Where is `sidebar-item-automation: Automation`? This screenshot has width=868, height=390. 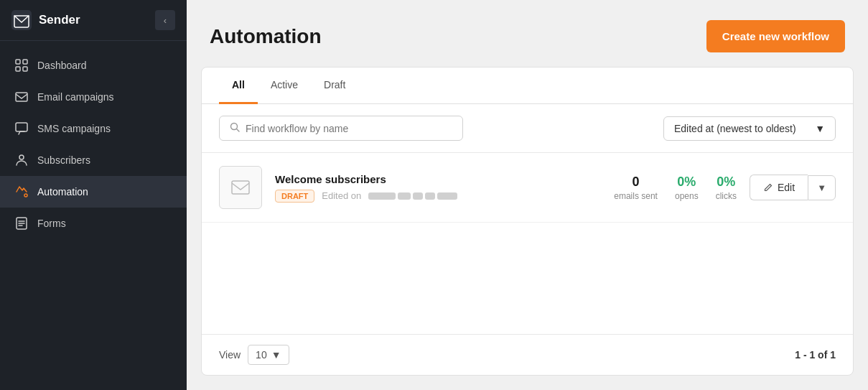
sidebar-item-automation: Automation is located at coordinates (93, 192).